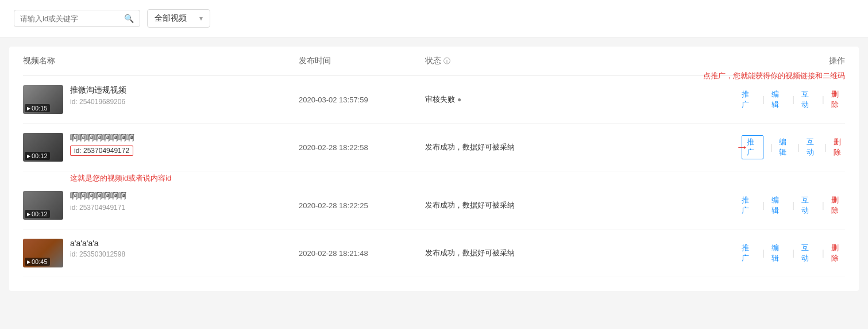  I want to click on publish-time: 2020-02-28 18:22:25, so click(362, 206).